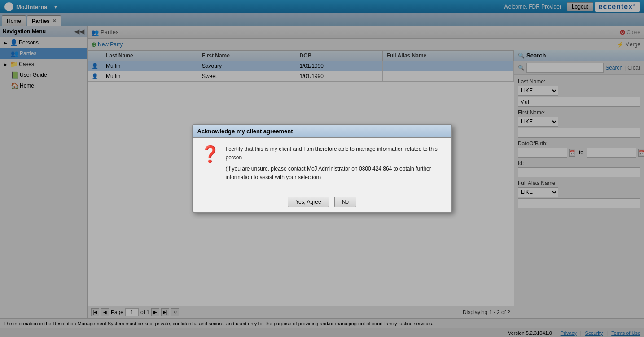 The height and width of the screenshot is (337, 644). What do you see at coordinates (335, 165) in the screenshot?
I see `modal-text: I certify that this is my client and I a…` at bounding box center [335, 165].